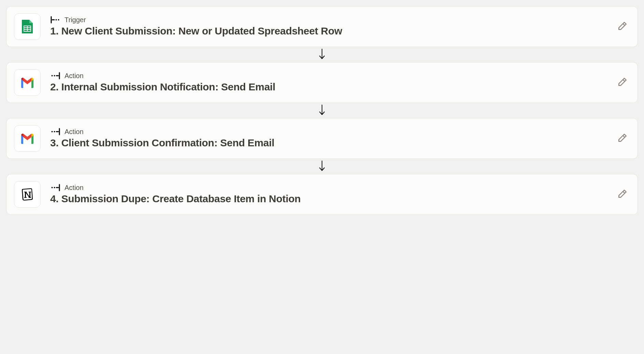  I want to click on step-title: 3. Client Submission Confirmation: Send …, so click(328, 143).